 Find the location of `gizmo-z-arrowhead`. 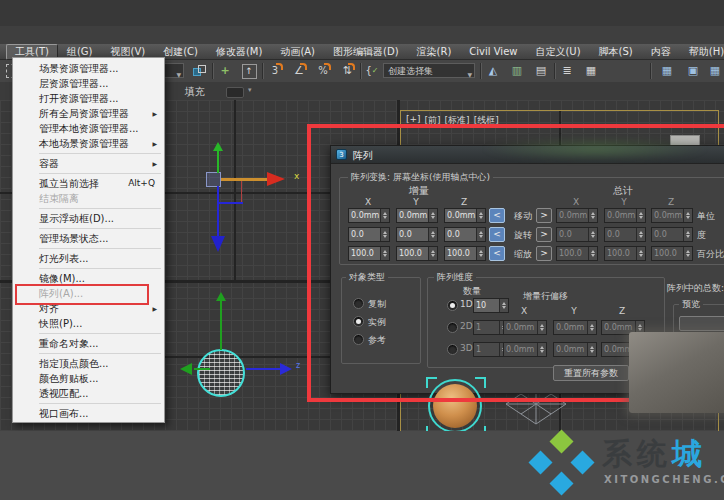

gizmo-z-arrowhead is located at coordinates (218, 244).